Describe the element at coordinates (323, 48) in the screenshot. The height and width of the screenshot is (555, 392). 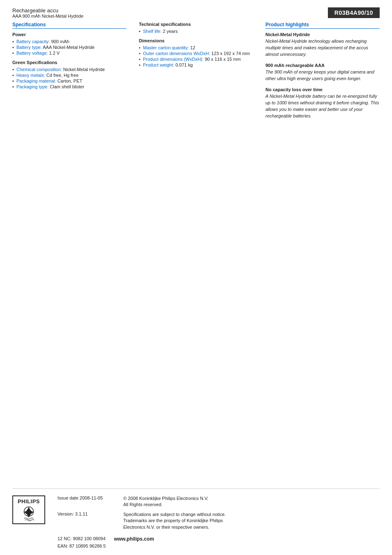
I see `highlight-description: Nickel-Metal Hydride technology allows r…` at that location.